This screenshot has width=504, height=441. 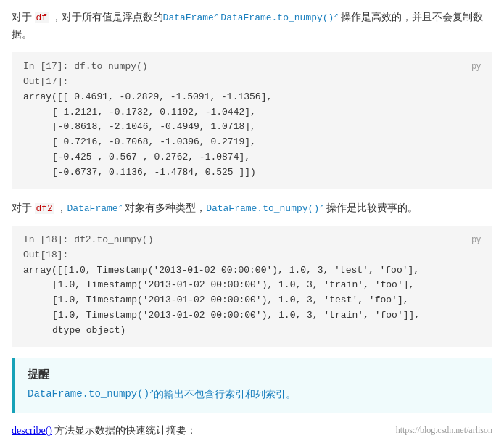 What do you see at coordinates (267, 142) in the screenshot?
I see `array-line-4: [ 0.7216, -0.7068, -1.0396, 0.2719],` at bounding box center [267, 142].